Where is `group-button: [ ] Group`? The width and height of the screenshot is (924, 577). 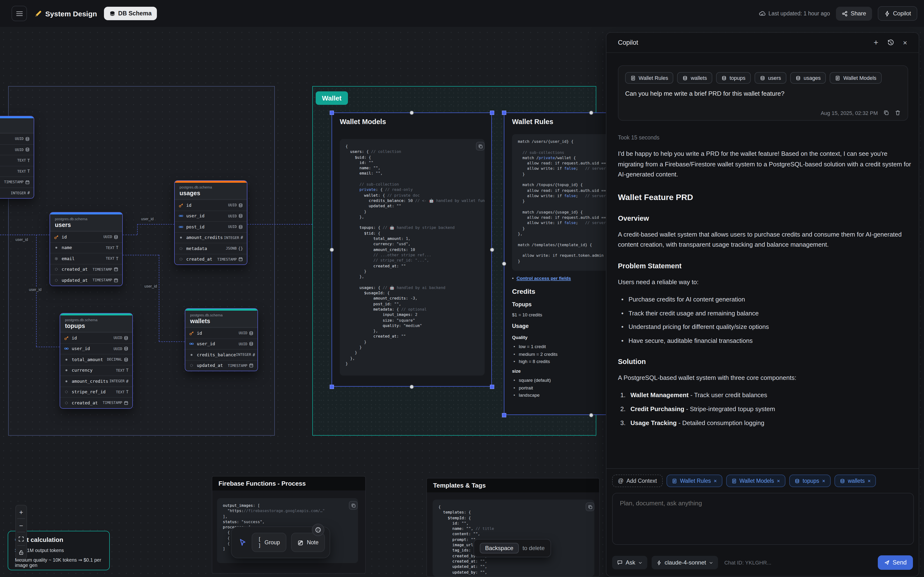 group-button: [ ] Group is located at coordinates (269, 542).